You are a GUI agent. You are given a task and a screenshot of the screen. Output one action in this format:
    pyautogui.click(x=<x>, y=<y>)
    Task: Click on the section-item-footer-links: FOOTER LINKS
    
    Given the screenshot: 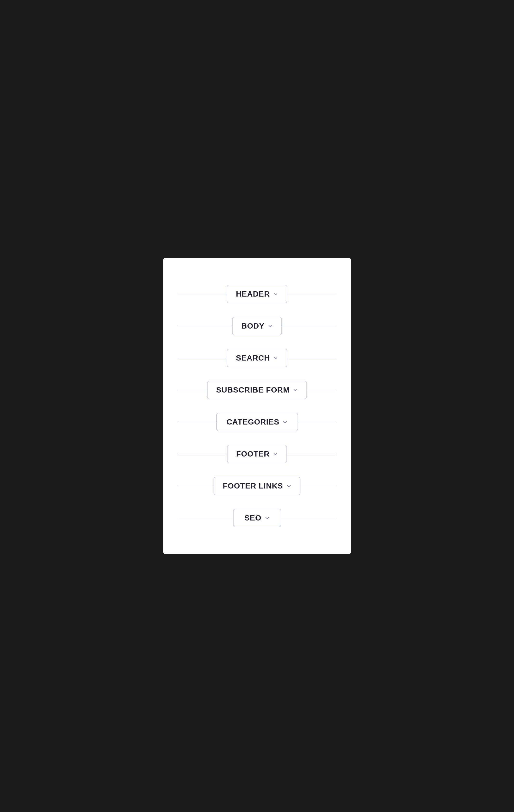 What is the action you would take?
    pyautogui.click(x=257, y=486)
    